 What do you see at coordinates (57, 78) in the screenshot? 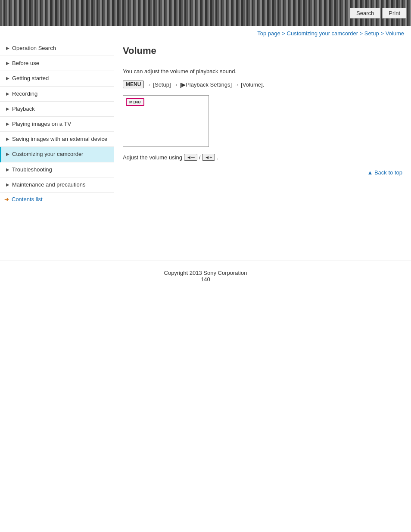
I see `sidebar-item-getting-started: ▶ Getting started` at bounding box center [57, 78].